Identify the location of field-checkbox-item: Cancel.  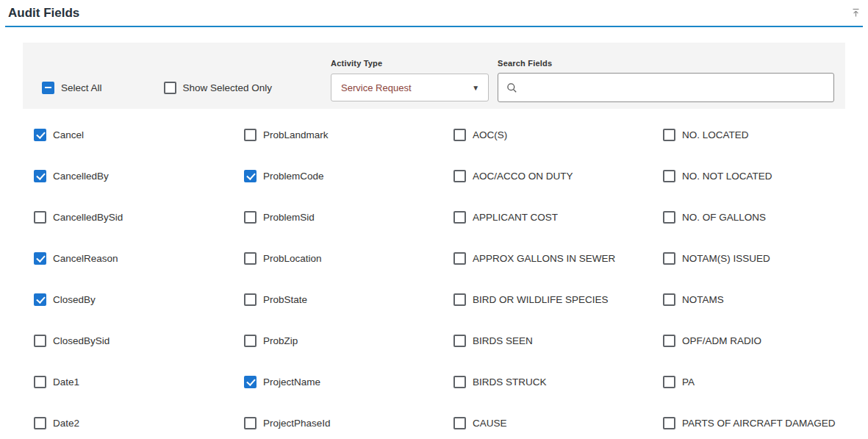
(139, 135).